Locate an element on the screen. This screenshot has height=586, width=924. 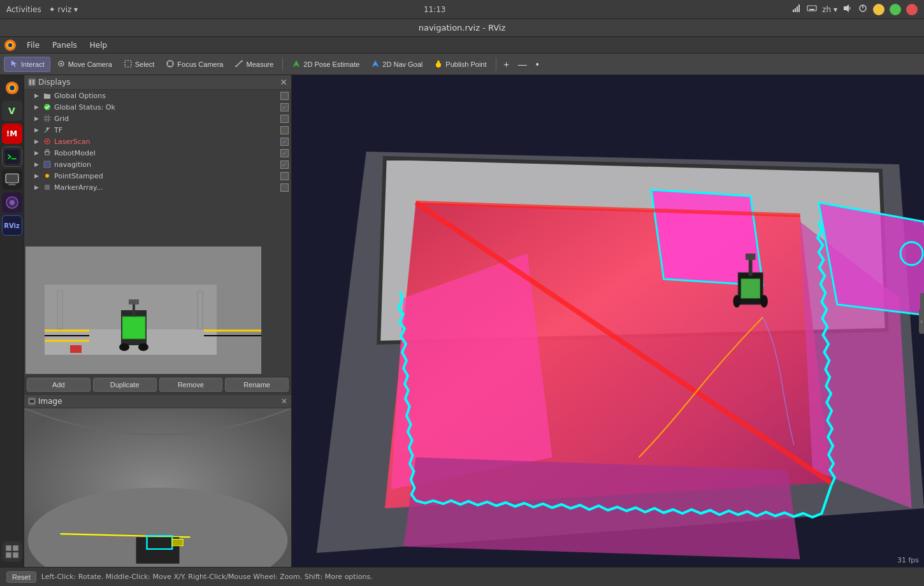
close-button is located at coordinates (912, 10).